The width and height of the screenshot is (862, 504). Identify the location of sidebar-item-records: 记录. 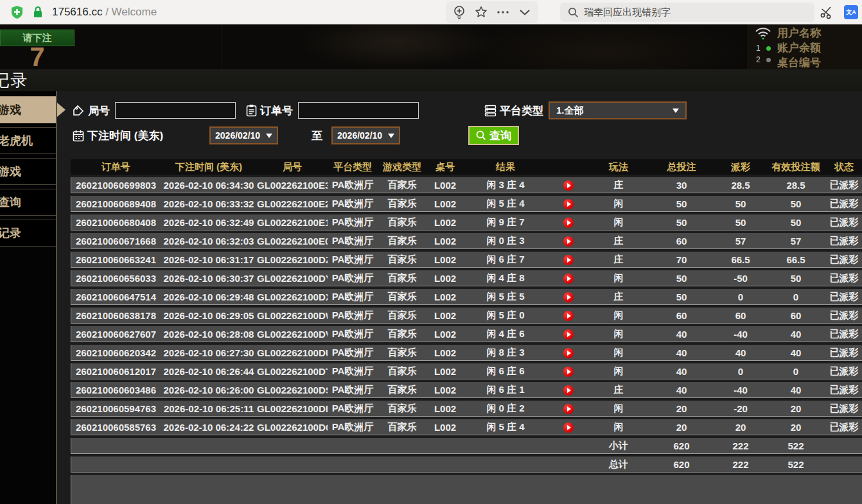
(28, 233).